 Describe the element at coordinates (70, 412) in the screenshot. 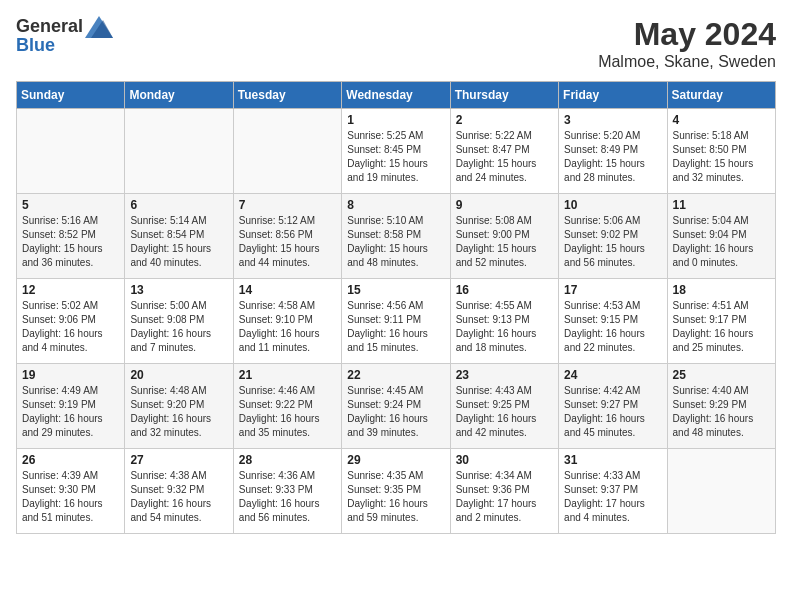

I see `day-info: Sunrise: 4:49 AM Sunset: 9:19 PM Dayligh…` at that location.